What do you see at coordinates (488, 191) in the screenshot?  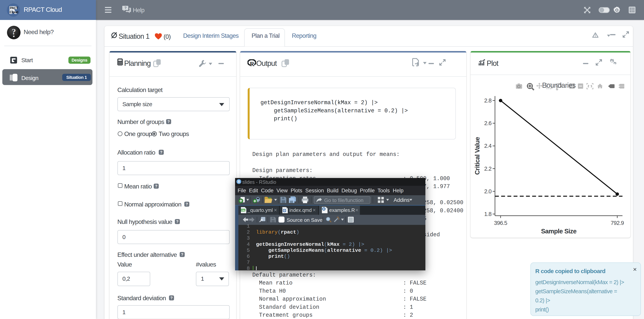 I see `svg-text: 2.0` at bounding box center [488, 191].